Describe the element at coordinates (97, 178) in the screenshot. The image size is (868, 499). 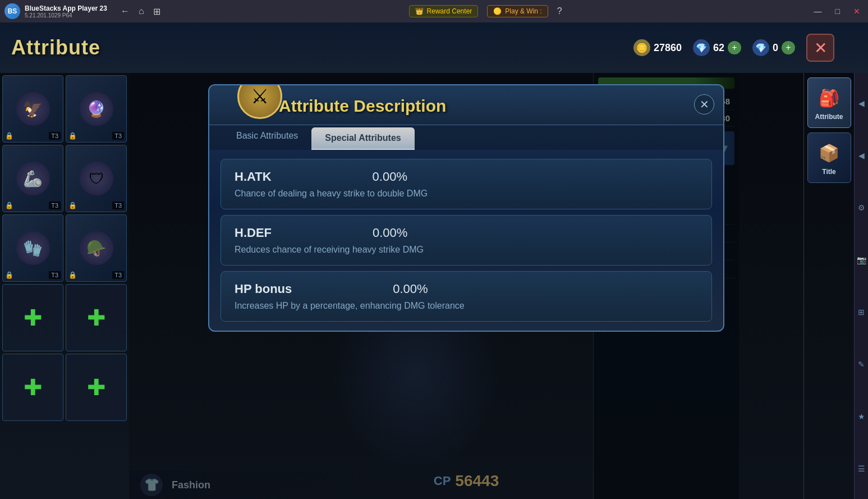
I see `equip-slot-4: 🛡 🔒 T3` at that location.